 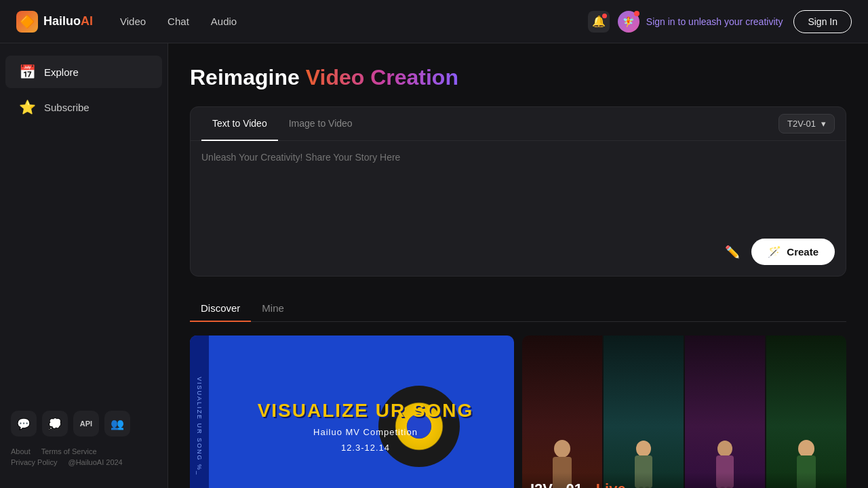 What do you see at coordinates (321, 124) in the screenshot?
I see `tab-image-to-video: Image to Video` at bounding box center [321, 124].